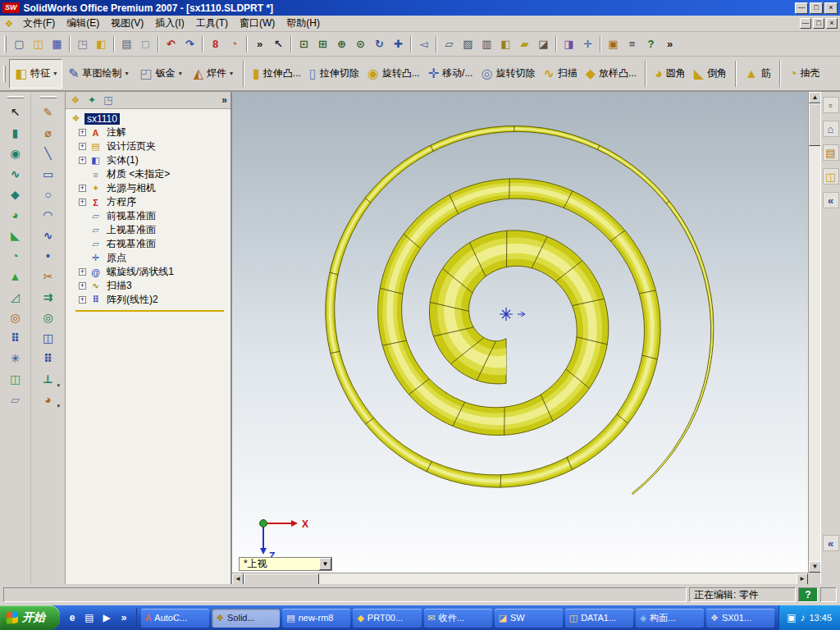 This screenshot has width=840, height=630. Describe the element at coordinates (758, 74) in the screenshot. I see `rib-button: ▲筋` at that location.